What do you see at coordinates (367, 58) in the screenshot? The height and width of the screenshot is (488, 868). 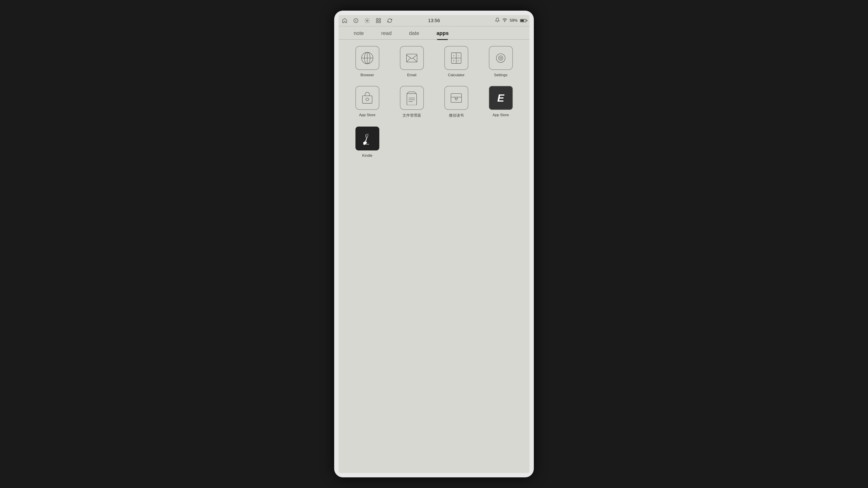 I see `browser-icon` at bounding box center [367, 58].